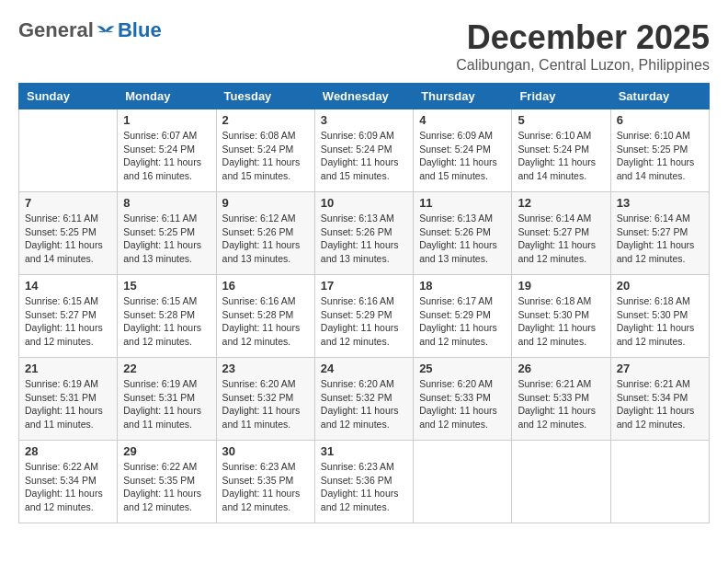  I want to click on calendar-cell: 24Sunrise: 6:20 AM Sunset: 5:32 PM Dayli…, so click(364, 399).